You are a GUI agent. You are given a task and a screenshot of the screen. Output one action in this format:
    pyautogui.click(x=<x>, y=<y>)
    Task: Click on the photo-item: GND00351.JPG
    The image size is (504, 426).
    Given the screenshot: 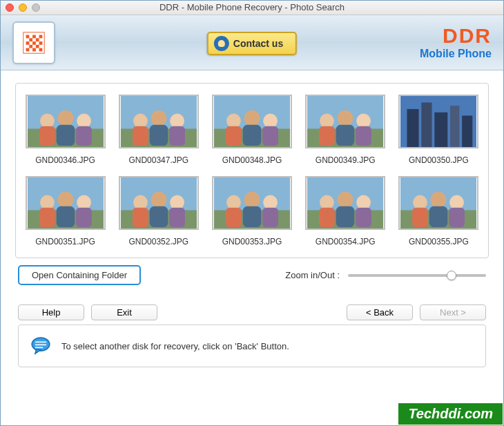 What is the action you would take?
    pyautogui.click(x=65, y=214)
    